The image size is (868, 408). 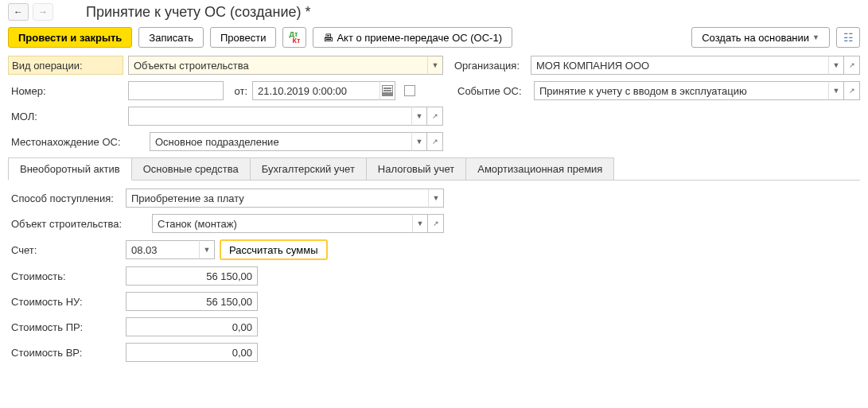 I want to click on nav-back-button: ←, so click(x=18, y=12).